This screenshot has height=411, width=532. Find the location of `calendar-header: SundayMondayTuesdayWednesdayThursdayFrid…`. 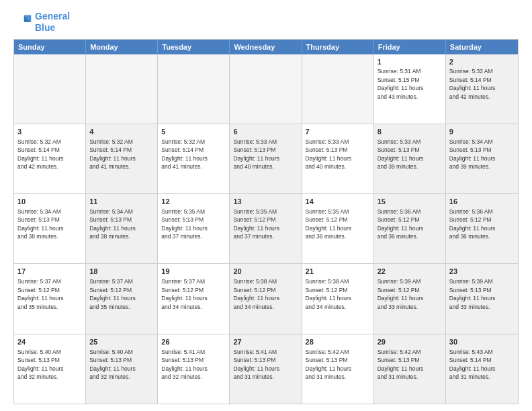

calendar-header: SundayMondayTuesdayWednesdayThursdayFrid… is located at coordinates (266, 47).